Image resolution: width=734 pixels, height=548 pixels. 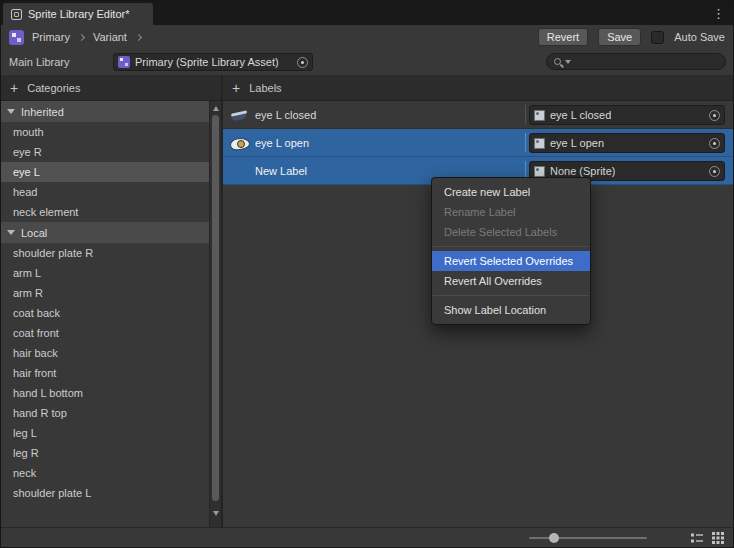 I want to click on category-item: head, so click(x=105, y=192).